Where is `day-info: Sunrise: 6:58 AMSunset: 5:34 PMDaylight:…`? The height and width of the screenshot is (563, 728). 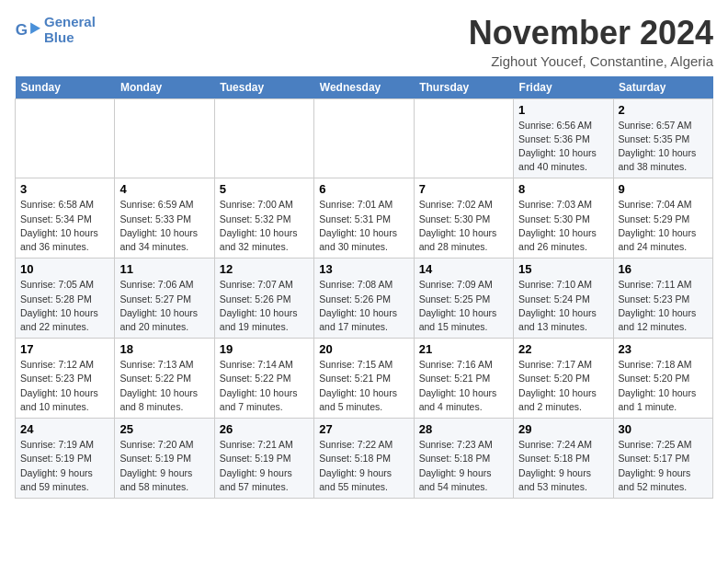
day-info: Sunrise: 6:58 AMSunset: 5:34 PMDaylight:… is located at coordinates (64, 226).